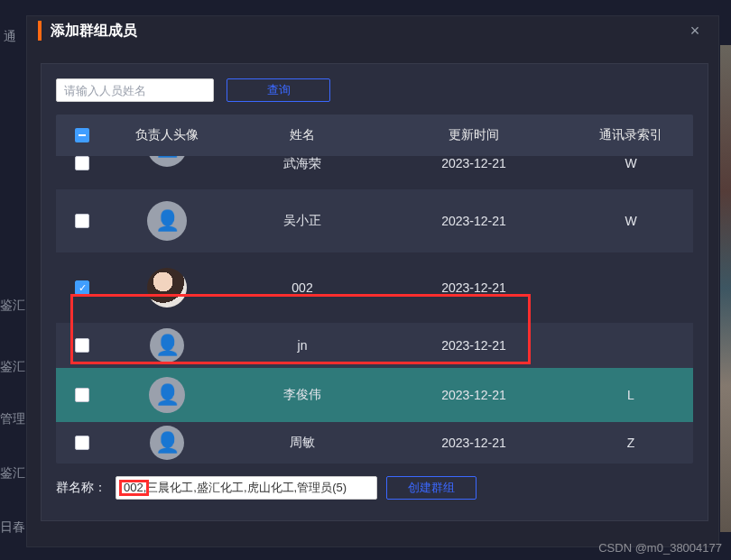 This screenshot has height=560, width=731. What do you see at coordinates (631, 135) in the screenshot?
I see `th-index: 通讯录索引` at bounding box center [631, 135].